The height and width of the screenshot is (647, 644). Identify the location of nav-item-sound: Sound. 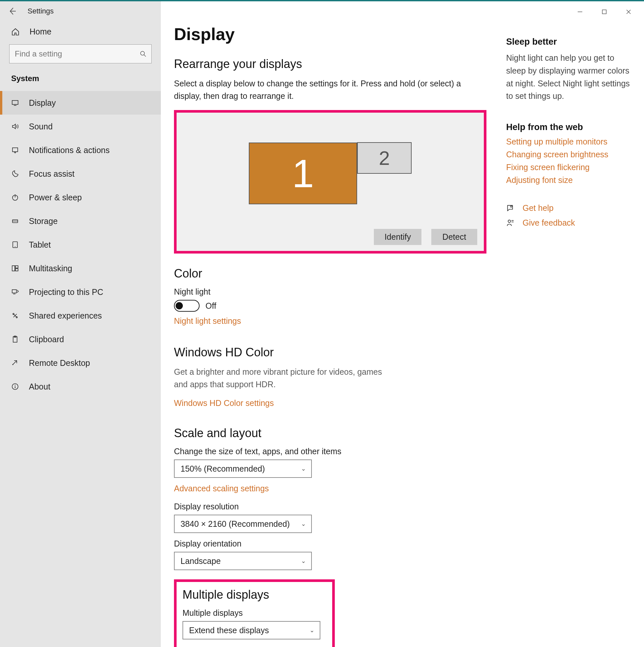
(80, 127).